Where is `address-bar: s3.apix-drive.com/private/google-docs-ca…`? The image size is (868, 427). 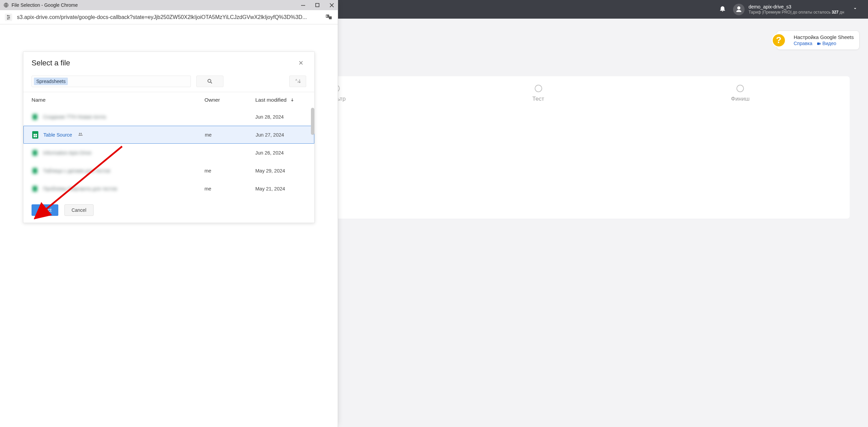 address-bar: s3.apix-drive.com/private/google-docs-ca… is located at coordinates (169, 17).